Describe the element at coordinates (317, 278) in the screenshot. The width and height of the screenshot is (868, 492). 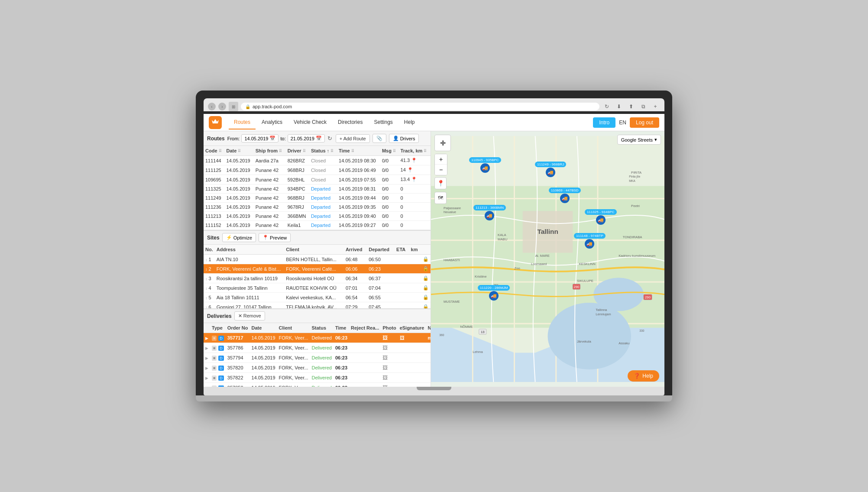
I see `list-item: ↕ 3 Roosikrantsi 2a tallinn 10119 Roosik…` at that location.